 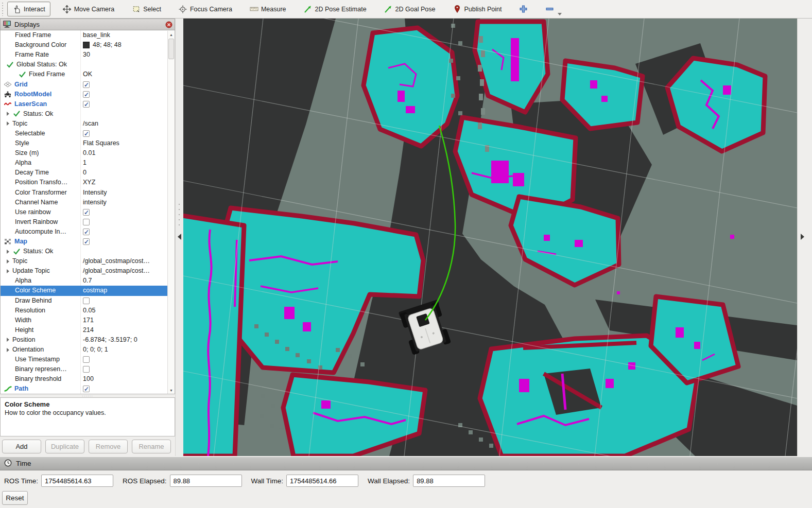 What do you see at coordinates (88, 143) in the screenshot?
I see `row-style: StyleFlat Squares` at bounding box center [88, 143].